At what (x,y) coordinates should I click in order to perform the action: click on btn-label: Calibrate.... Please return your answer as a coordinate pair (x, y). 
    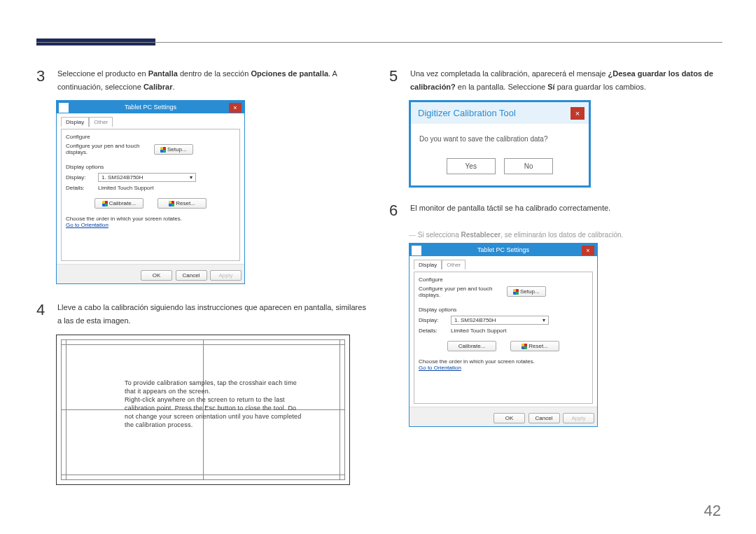
    Looking at the image, I should click on (472, 346).